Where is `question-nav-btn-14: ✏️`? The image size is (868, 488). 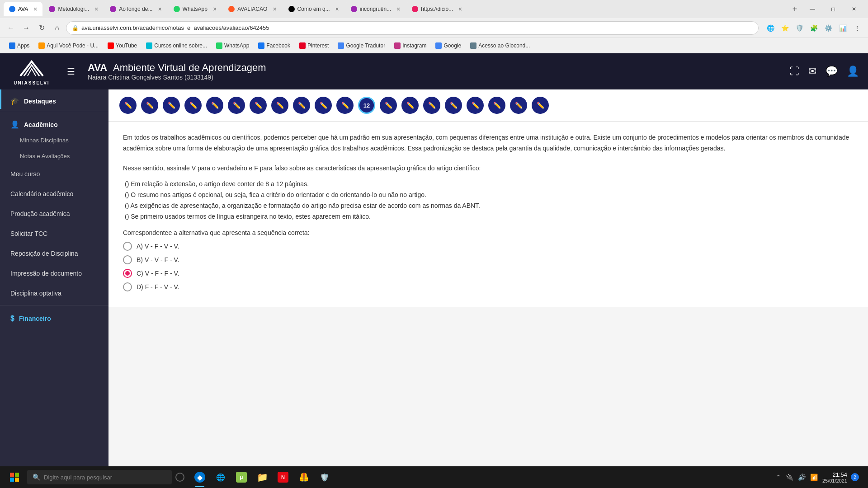 question-nav-btn-14: ✏️ is located at coordinates (410, 105).